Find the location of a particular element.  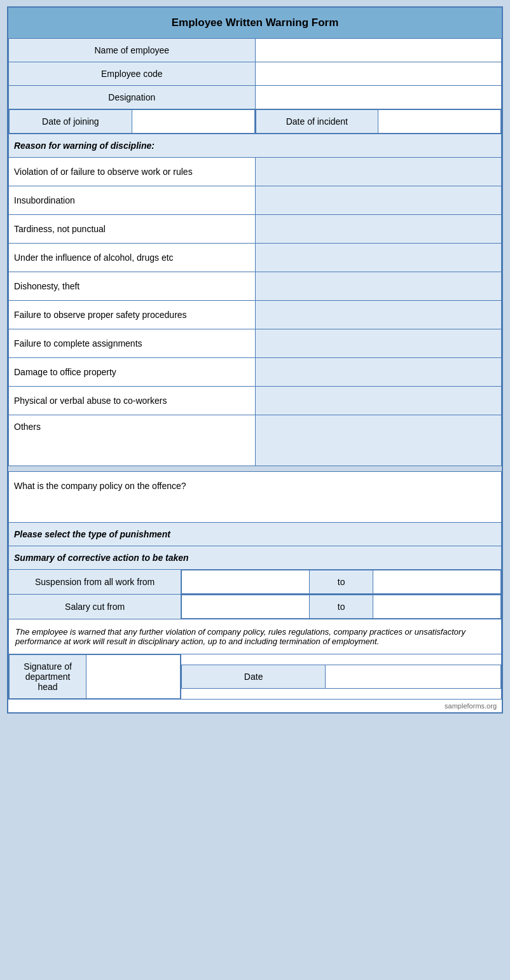

designation-value is located at coordinates (378, 98).